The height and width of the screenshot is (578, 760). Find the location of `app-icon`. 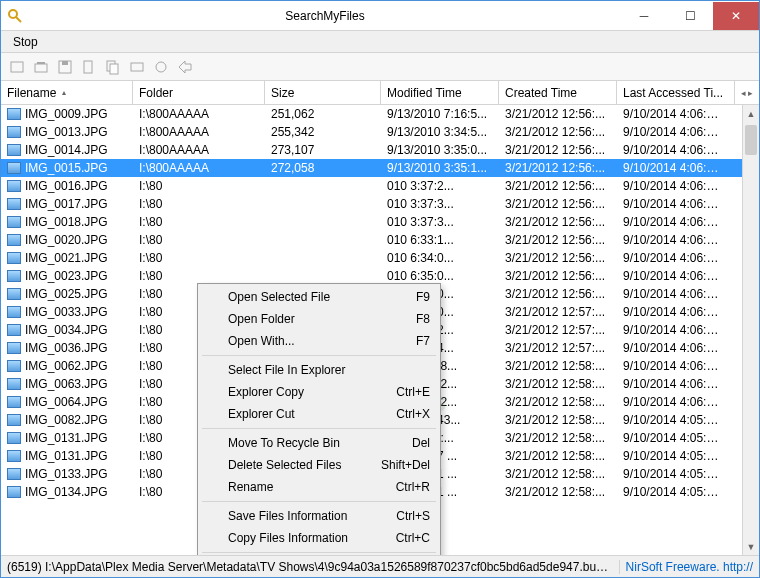

app-icon is located at coordinates (15, 16).